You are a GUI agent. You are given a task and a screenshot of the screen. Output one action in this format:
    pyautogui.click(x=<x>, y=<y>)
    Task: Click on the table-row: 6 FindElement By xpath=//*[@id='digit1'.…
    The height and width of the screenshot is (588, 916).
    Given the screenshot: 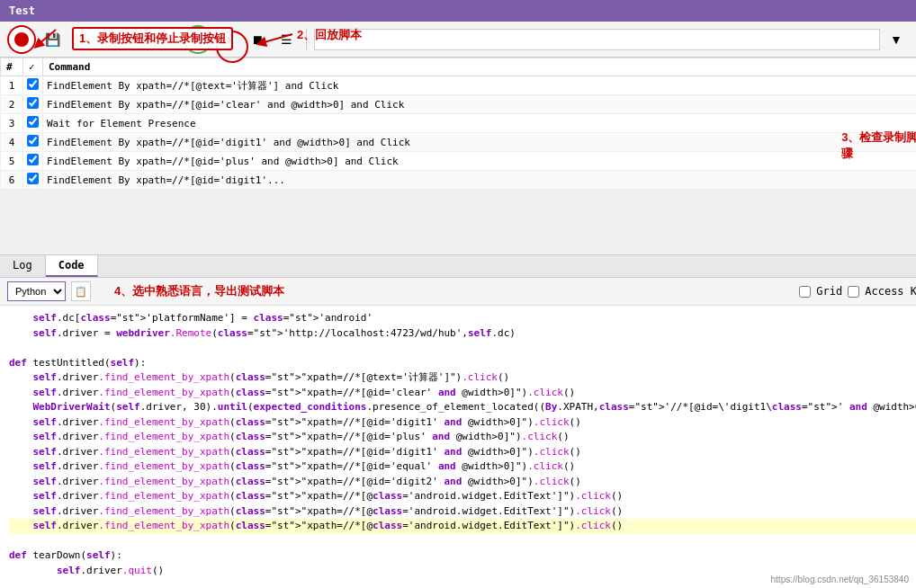 What is the action you would take?
    pyautogui.click(x=459, y=180)
    